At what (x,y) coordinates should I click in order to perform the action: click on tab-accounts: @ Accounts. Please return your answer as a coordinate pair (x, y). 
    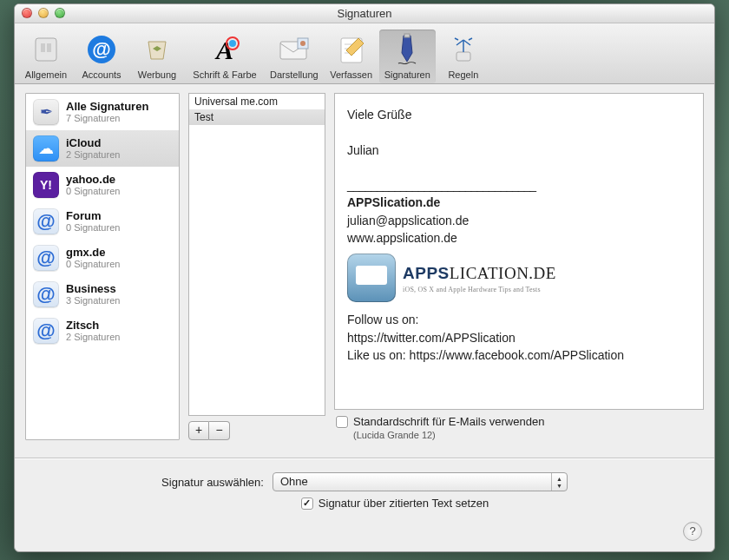
    Looking at the image, I should click on (102, 56).